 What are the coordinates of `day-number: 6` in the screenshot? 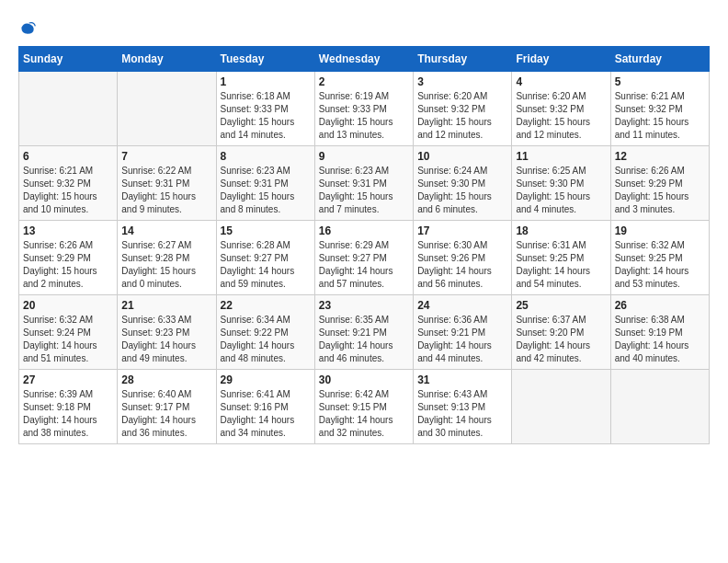 It's located at (68, 156).